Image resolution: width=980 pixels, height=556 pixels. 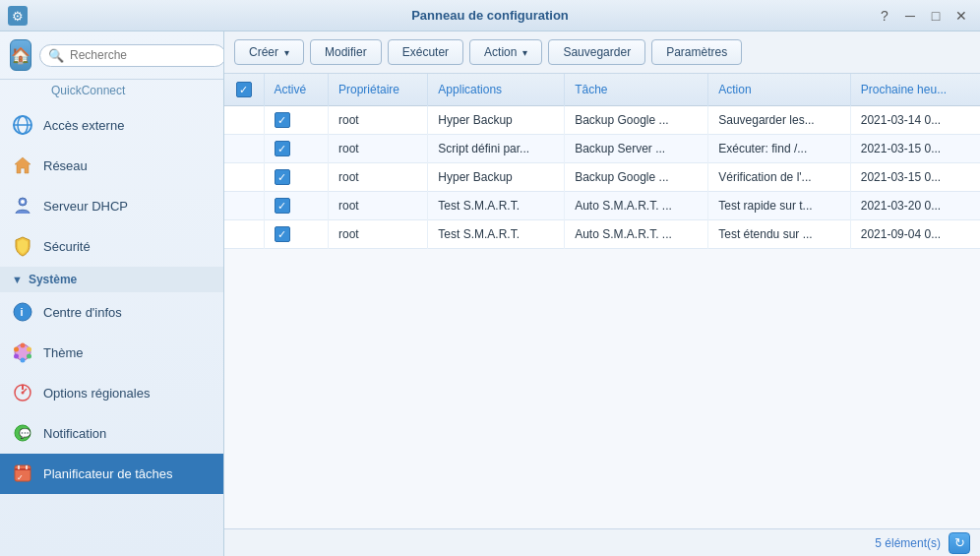 What do you see at coordinates (936, 16) in the screenshot?
I see `maximize-button: □` at bounding box center [936, 16].